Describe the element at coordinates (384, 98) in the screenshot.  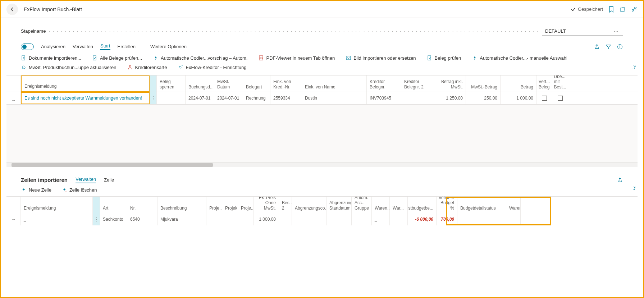
I see `cell-kred-beleg: INV703945` at that location.